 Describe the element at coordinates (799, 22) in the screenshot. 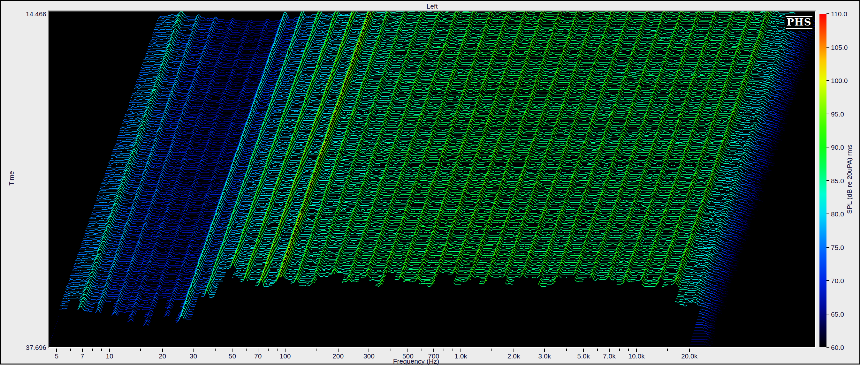

I see `phs-logo: PHS` at that location.